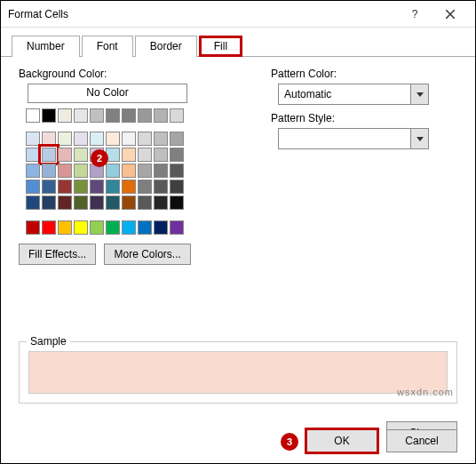 Image resolution: width=476 pixels, height=464 pixels. I want to click on pattern-style-select, so click(353, 139).